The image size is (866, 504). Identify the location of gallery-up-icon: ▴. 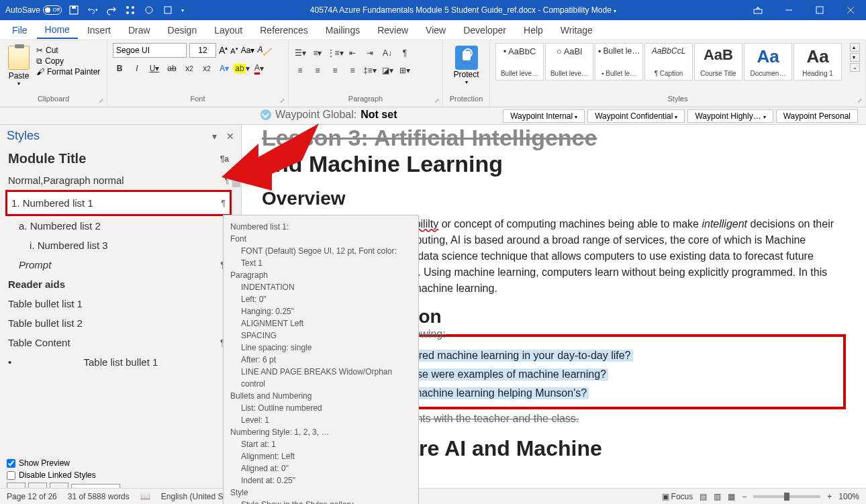
(855, 47).